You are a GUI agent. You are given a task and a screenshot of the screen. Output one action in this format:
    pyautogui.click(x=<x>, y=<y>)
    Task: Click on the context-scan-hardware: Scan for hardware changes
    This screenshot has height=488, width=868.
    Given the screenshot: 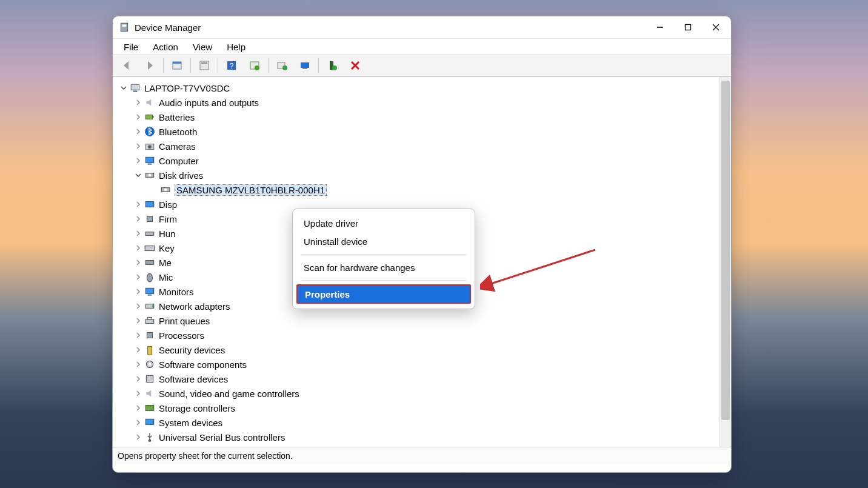 What is the action you would take?
    pyautogui.click(x=384, y=267)
    